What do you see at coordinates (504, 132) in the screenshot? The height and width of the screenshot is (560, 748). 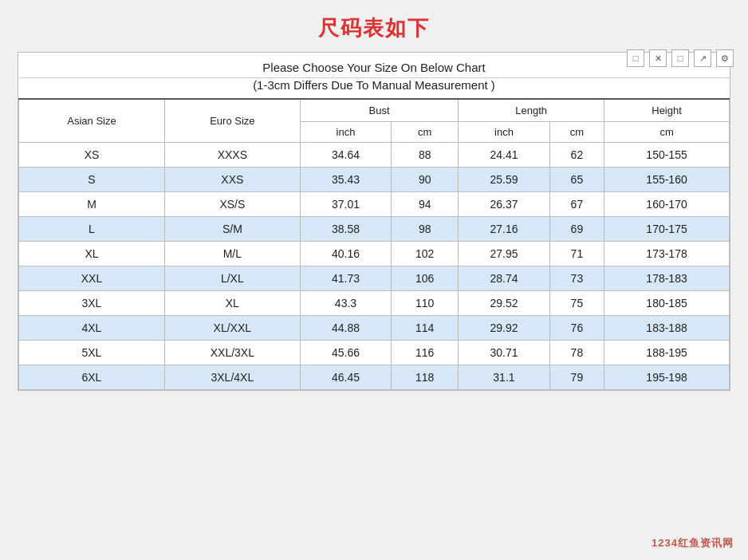 I see `col-length-inch: inch` at bounding box center [504, 132].